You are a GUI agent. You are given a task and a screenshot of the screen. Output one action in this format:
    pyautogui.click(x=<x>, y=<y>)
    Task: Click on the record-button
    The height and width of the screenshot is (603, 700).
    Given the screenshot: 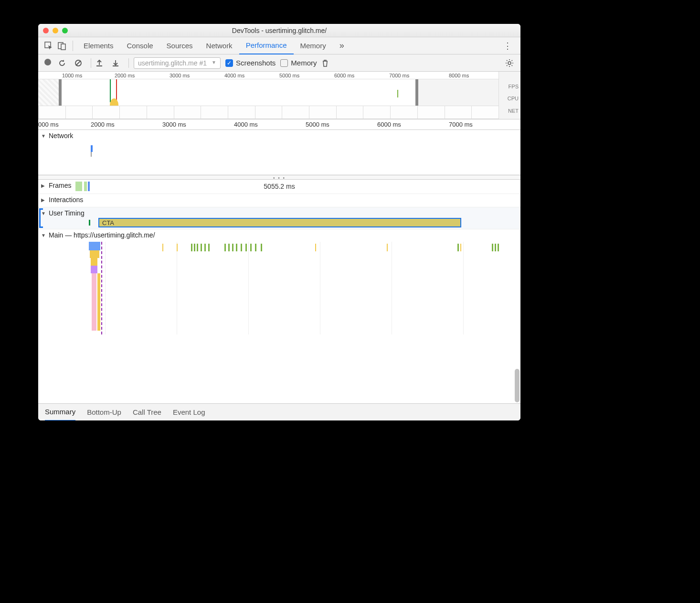 What is the action you would take?
    pyautogui.click(x=48, y=63)
    